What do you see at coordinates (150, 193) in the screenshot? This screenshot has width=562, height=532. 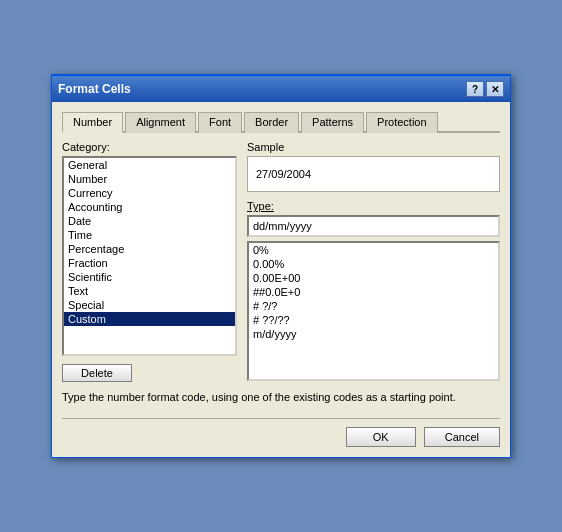 I see `list-item: Currency` at bounding box center [150, 193].